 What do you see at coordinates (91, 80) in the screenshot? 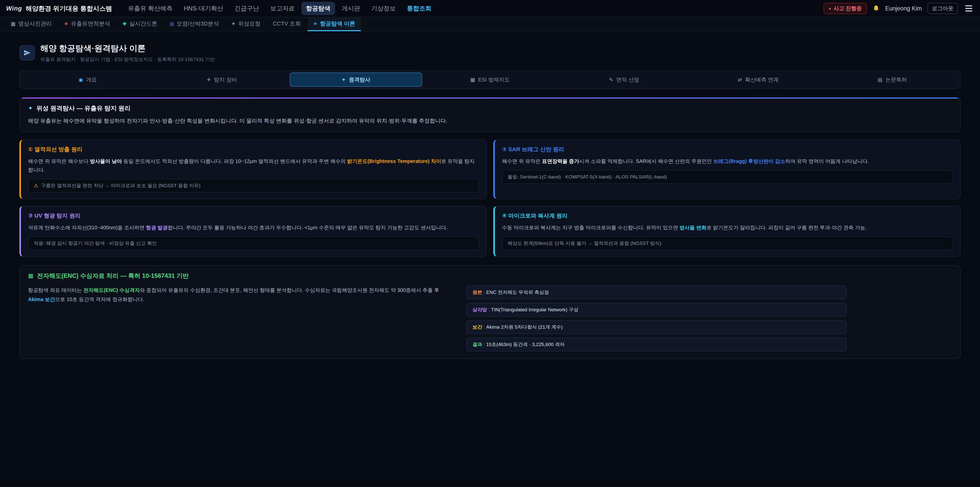
I see `tab-label: 개요` at bounding box center [91, 80].